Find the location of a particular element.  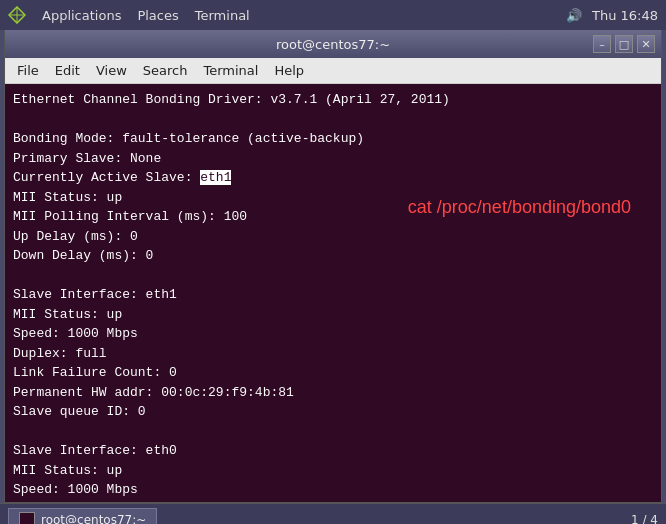

terminal-line-14: Duplex: full is located at coordinates (333, 354).